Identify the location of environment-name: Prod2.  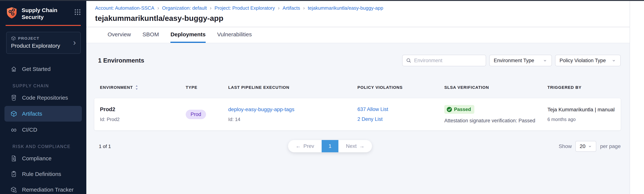
(143, 109).